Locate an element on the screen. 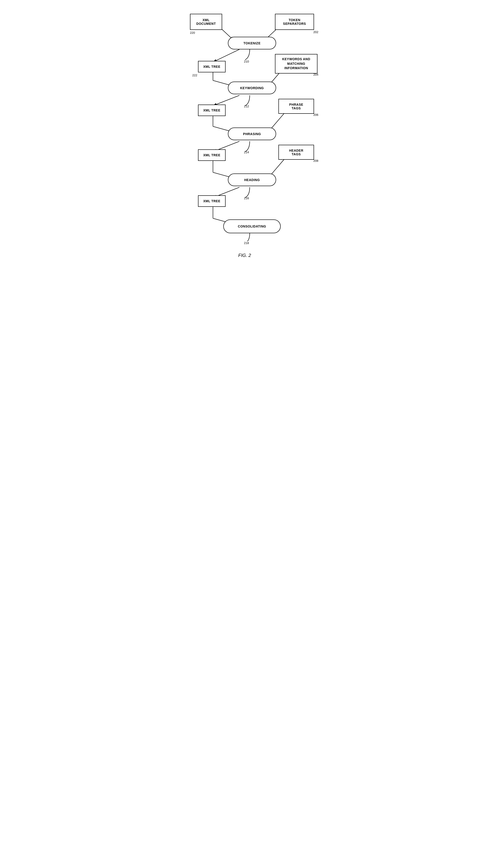  header-tags-box: HEADER TAGS is located at coordinates (296, 152).